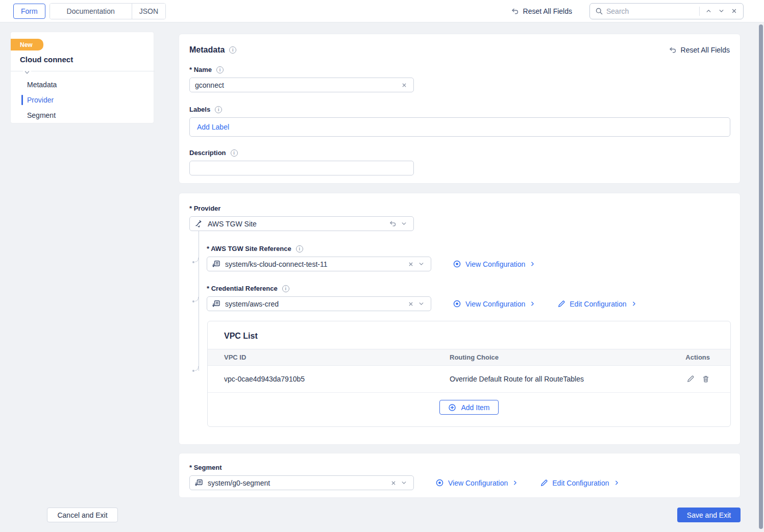 Image resolution: width=764 pixels, height=532 pixels. Describe the element at coordinates (477, 483) in the screenshot. I see `segment-view-configuration-link: View Configuration` at that location.